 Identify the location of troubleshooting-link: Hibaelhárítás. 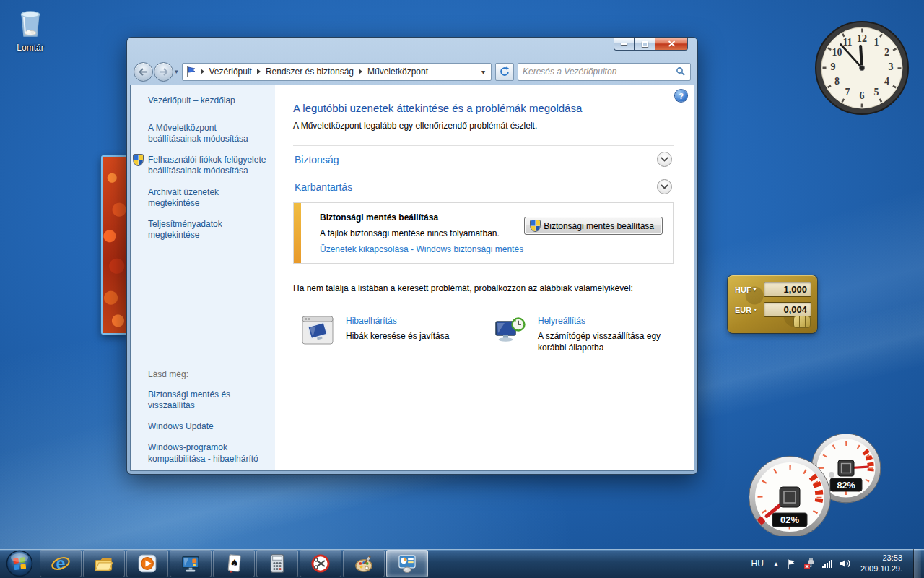
(397, 321).